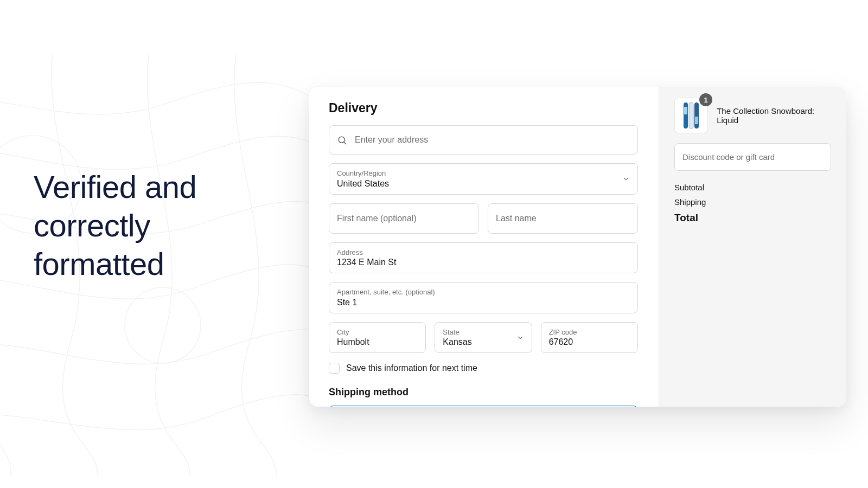  Describe the element at coordinates (404, 219) in the screenshot. I see `first-name-field: First name (optional)` at that location.